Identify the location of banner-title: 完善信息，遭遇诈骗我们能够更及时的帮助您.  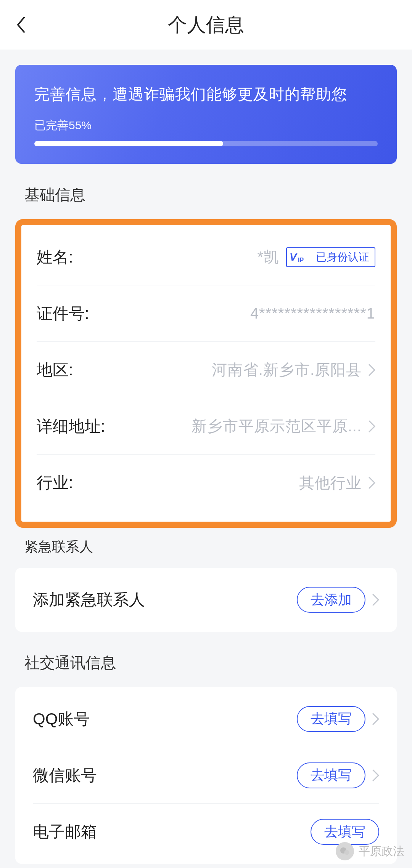
(206, 94).